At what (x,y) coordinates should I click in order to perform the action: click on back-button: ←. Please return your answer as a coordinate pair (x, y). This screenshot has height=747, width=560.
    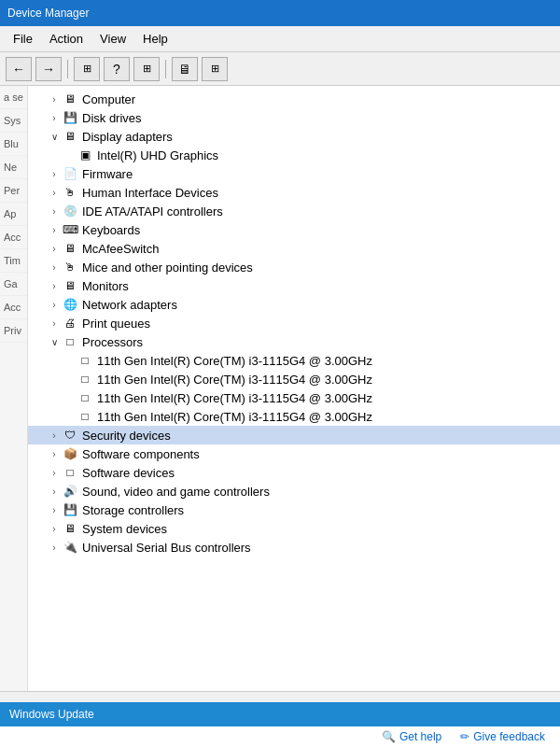
    Looking at the image, I should click on (19, 69).